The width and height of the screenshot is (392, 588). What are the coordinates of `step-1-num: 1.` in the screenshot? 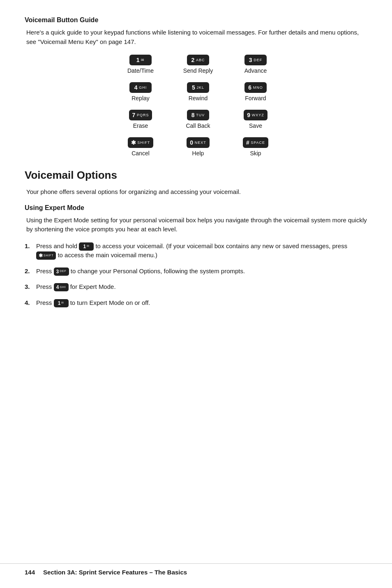 It's located at (30, 247).